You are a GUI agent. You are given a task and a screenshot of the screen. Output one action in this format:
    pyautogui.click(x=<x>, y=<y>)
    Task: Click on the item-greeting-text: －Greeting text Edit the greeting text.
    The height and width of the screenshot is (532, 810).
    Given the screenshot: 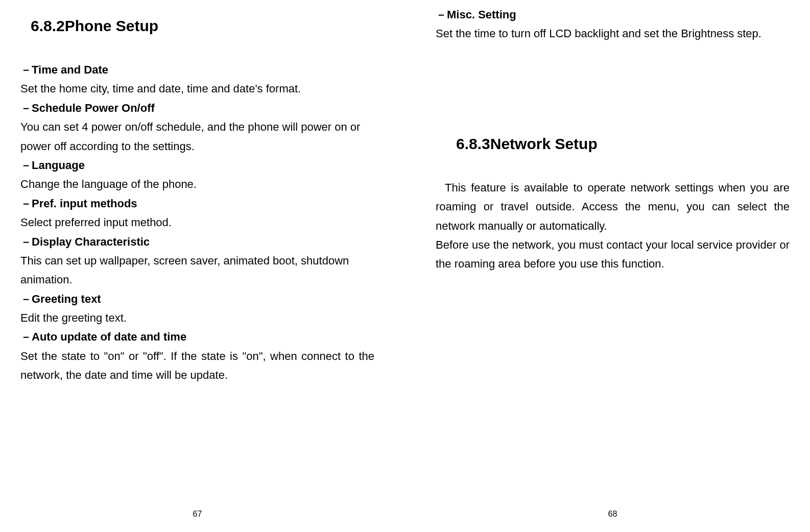 What is the action you would take?
    pyautogui.click(x=197, y=308)
    